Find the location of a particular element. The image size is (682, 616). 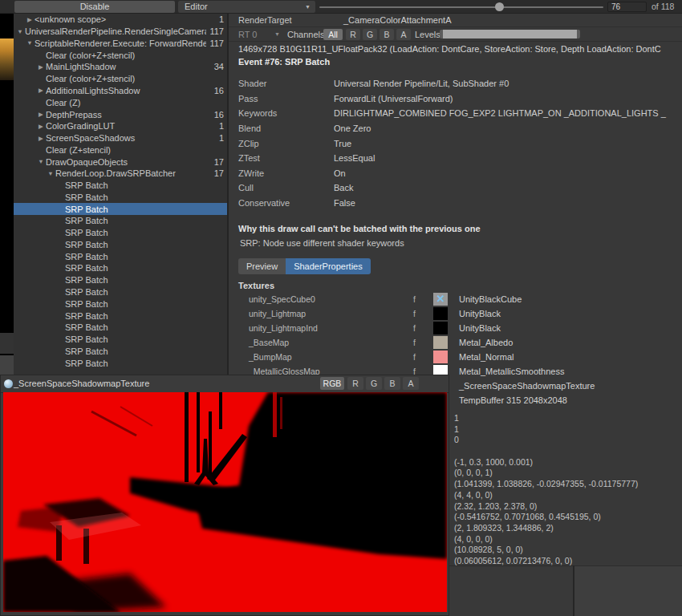

texture-property-name: _BaseMap is located at coordinates (321, 342).